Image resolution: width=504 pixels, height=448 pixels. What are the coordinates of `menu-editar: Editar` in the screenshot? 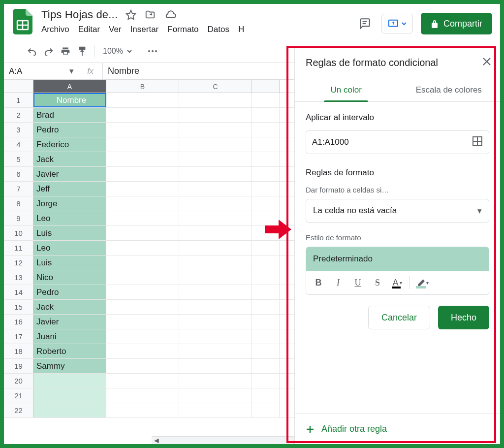 It's located at (89, 30).